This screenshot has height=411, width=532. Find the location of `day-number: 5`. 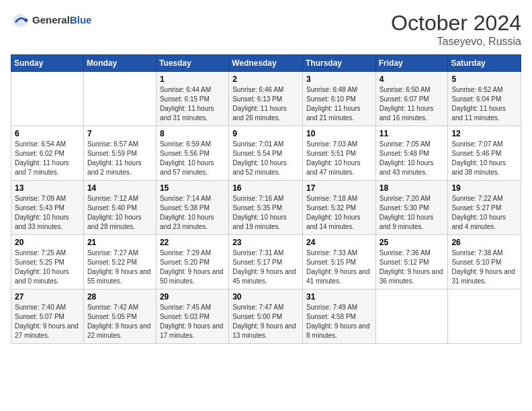

day-number: 5 is located at coordinates (484, 79).